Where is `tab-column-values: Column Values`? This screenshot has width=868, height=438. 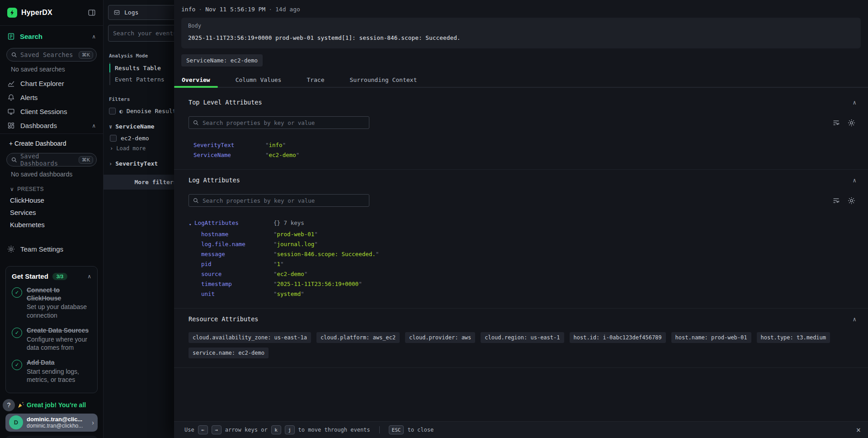
tab-column-values: Column Values is located at coordinates (259, 80).